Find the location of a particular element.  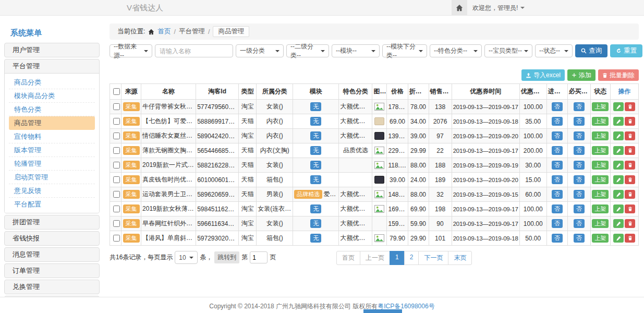

pager-button: 2 is located at coordinates (412, 258).